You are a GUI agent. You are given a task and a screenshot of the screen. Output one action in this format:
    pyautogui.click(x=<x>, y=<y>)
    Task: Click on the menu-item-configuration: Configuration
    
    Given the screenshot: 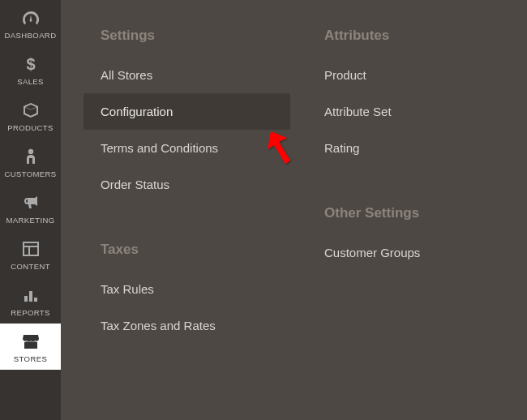 What is the action you would take?
    pyautogui.click(x=186, y=112)
    